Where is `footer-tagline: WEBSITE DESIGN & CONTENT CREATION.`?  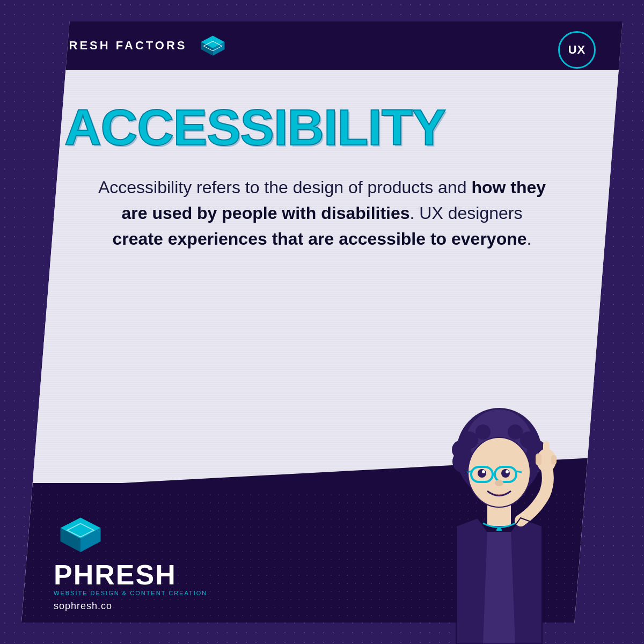
footer-tagline: WEBSITE DESIGN & CONTENT CREATION. is located at coordinates (132, 593).